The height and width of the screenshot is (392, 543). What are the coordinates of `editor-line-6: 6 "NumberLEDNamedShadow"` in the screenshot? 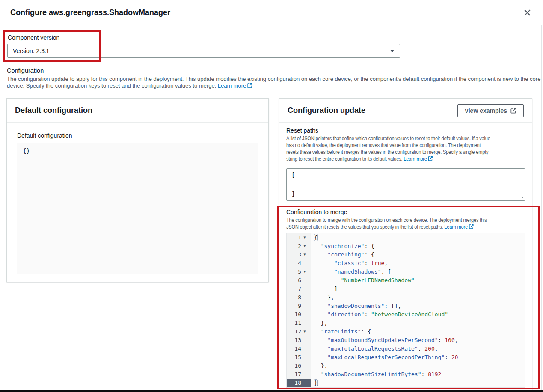 It's located at (406, 280).